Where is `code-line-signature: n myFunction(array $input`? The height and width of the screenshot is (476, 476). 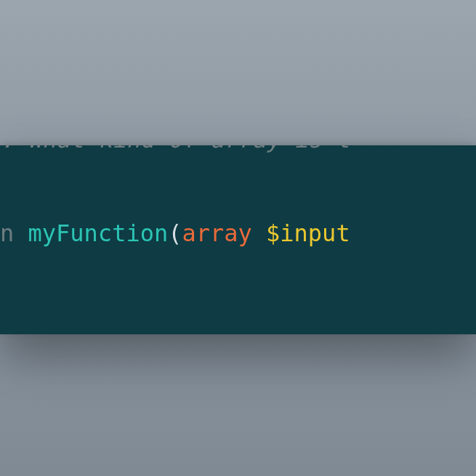
code-line-signature: n myFunction(array $input is located at coordinates (238, 234).